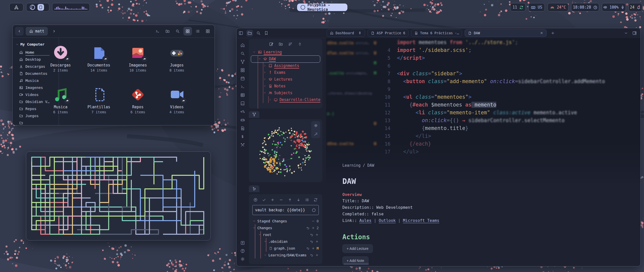 The image size is (644, 272). I want to click on obsidian-ribbon: <%$, so click(243, 152).